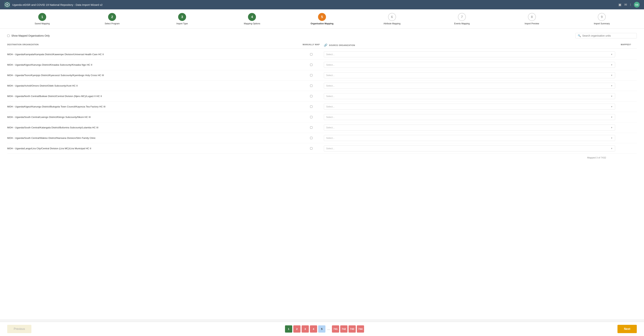 The height and width of the screenshot is (336, 644). Describe the element at coordinates (322, 65) in the screenshot. I see `table-row: MOH - Uganda/Kigezi/Kanungu District/Kin…` at that location.